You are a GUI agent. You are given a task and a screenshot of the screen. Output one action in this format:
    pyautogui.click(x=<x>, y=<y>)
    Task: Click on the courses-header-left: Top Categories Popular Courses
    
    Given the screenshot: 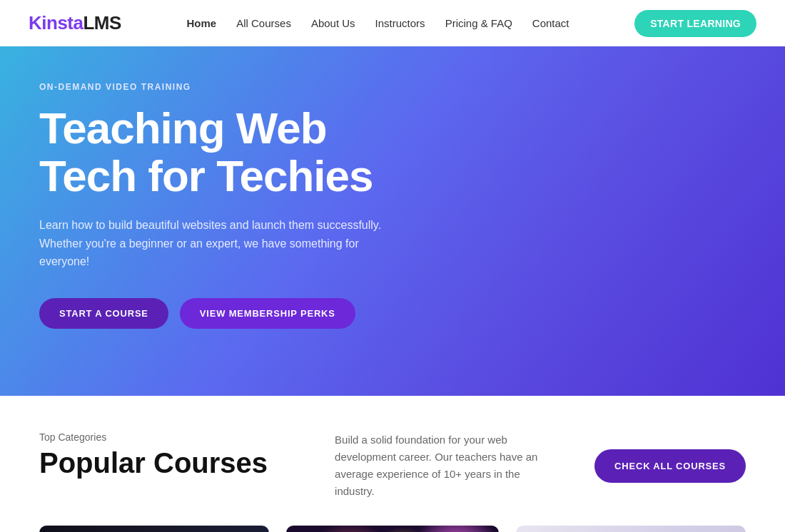 What is the action you would take?
    pyautogui.click(x=164, y=455)
    